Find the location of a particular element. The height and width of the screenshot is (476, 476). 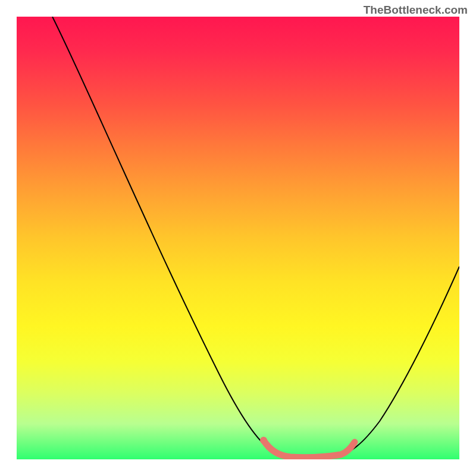

optimal-highlight-line is located at coordinates (309, 449).